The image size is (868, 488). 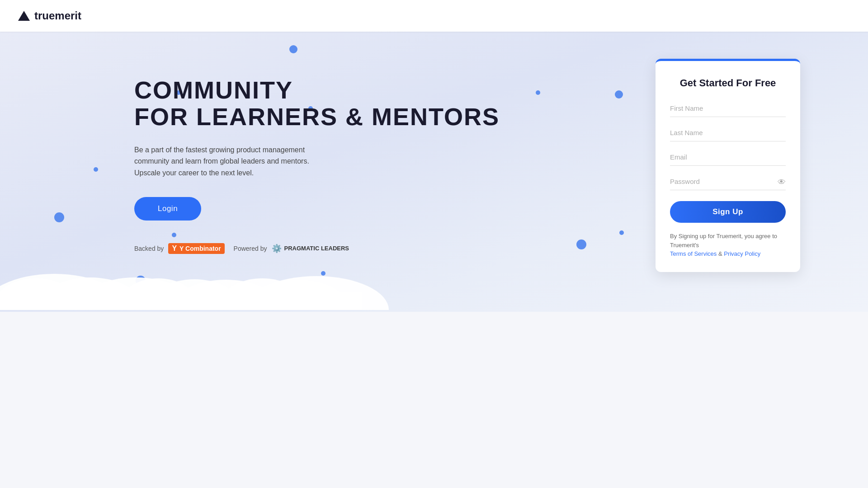 What do you see at coordinates (175, 249) in the screenshot?
I see `yc-y-letter: Y` at bounding box center [175, 249].